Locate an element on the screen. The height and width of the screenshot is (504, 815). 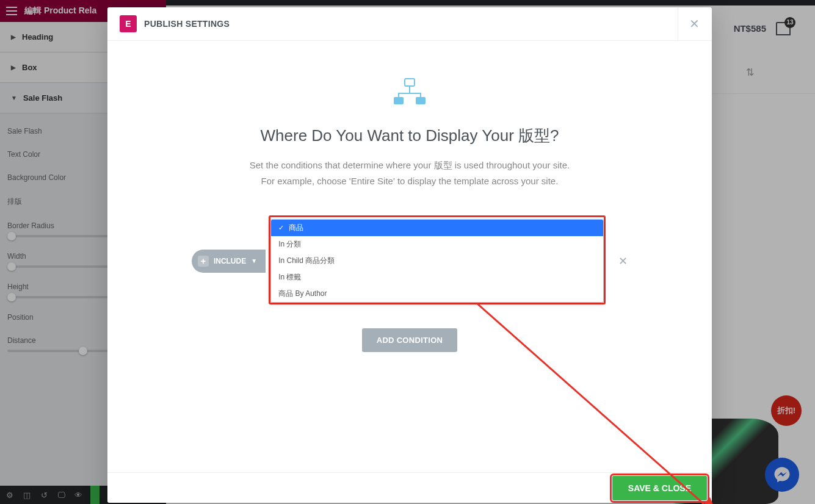
dropdown-listbox: ✓ 商品 In 分類 In Child 商品分類 In 標籤 商品 By Aut… is located at coordinates (437, 261).